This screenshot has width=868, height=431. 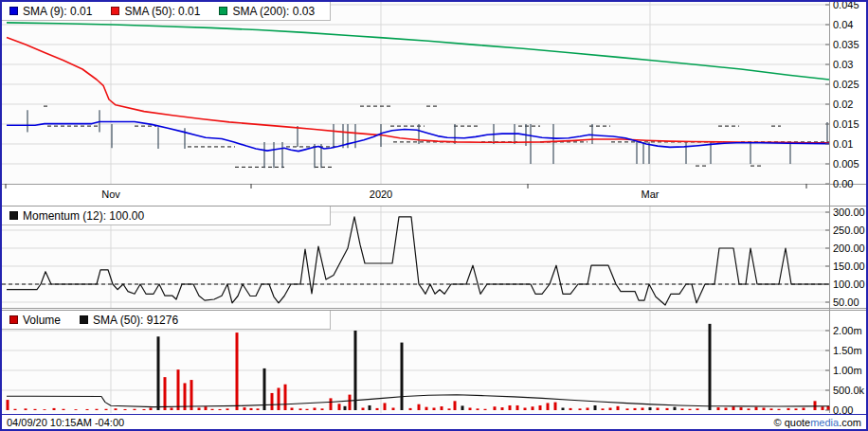 What do you see at coordinates (849, 45) in the screenshot?
I see `y-axis-label: 0.035` at bounding box center [849, 45].